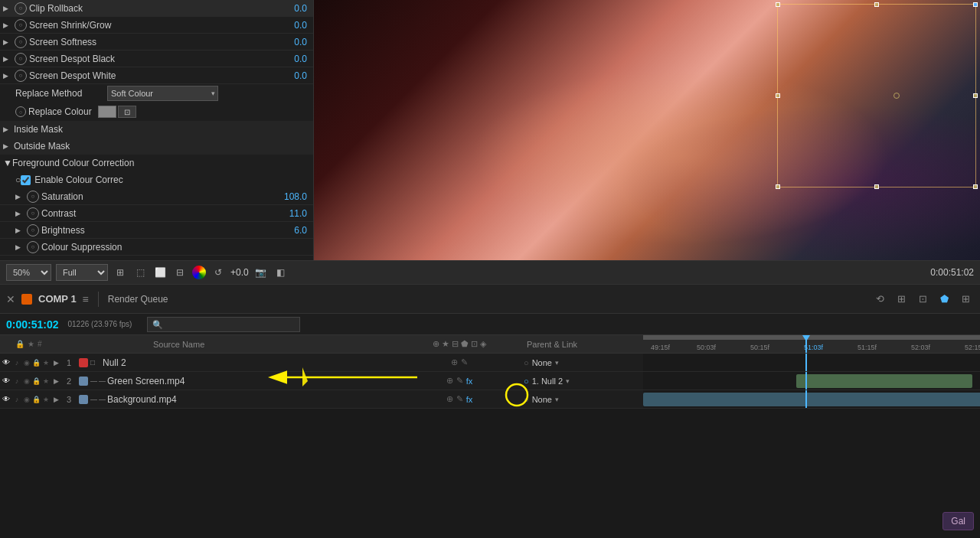  What do you see at coordinates (300, 25) in the screenshot?
I see `screen-shrink-value: 0.0` at bounding box center [300, 25].